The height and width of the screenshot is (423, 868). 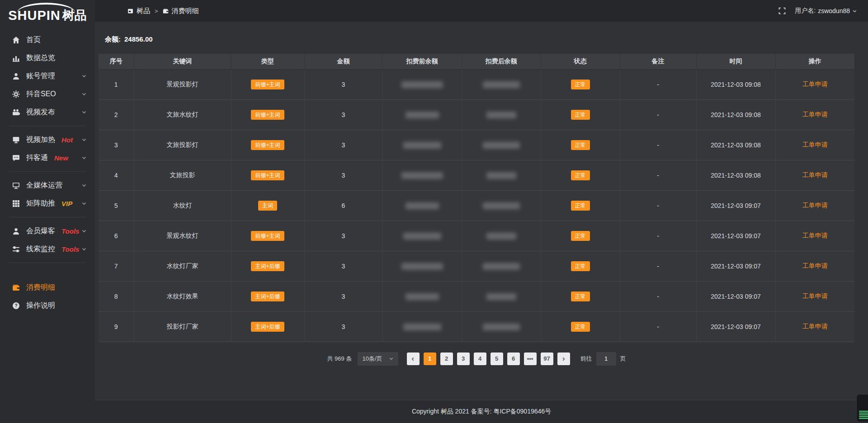 What do you see at coordinates (606, 359) in the screenshot?
I see `goto-page-input` at bounding box center [606, 359].